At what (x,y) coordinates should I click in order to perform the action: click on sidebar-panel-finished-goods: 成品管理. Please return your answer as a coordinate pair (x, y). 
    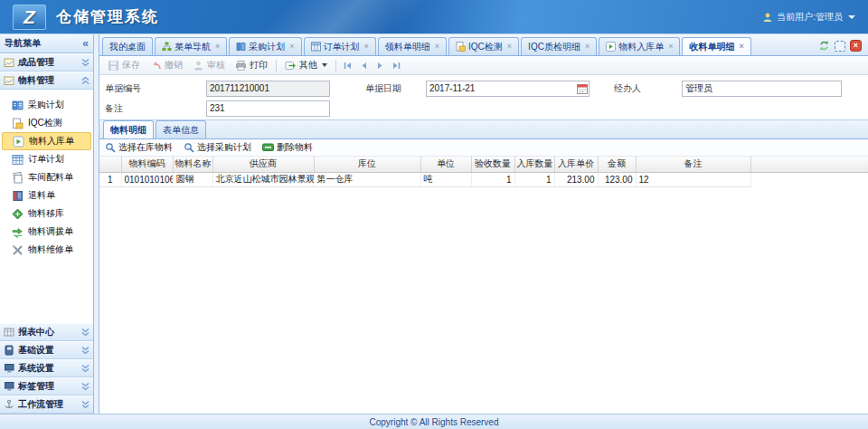
    Looking at the image, I should click on (47, 62).